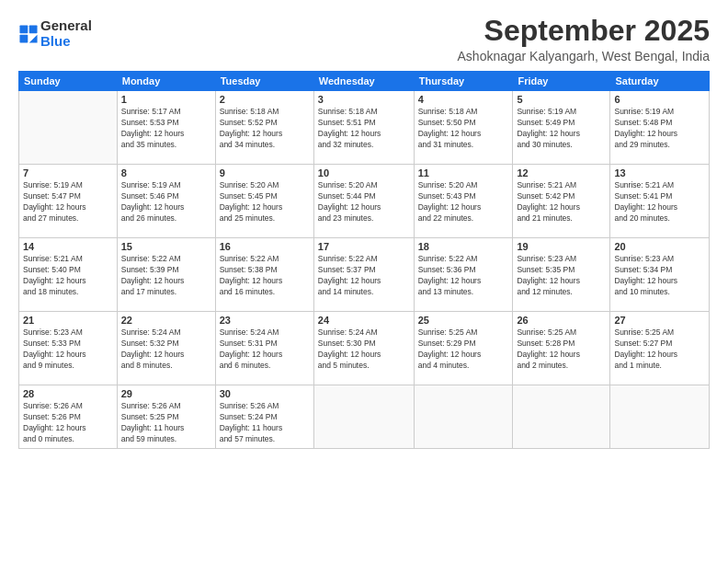  What do you see at coordinates (28, 34) in the screenshot?
I see `logo-icon` at bounding box center [28, 34].